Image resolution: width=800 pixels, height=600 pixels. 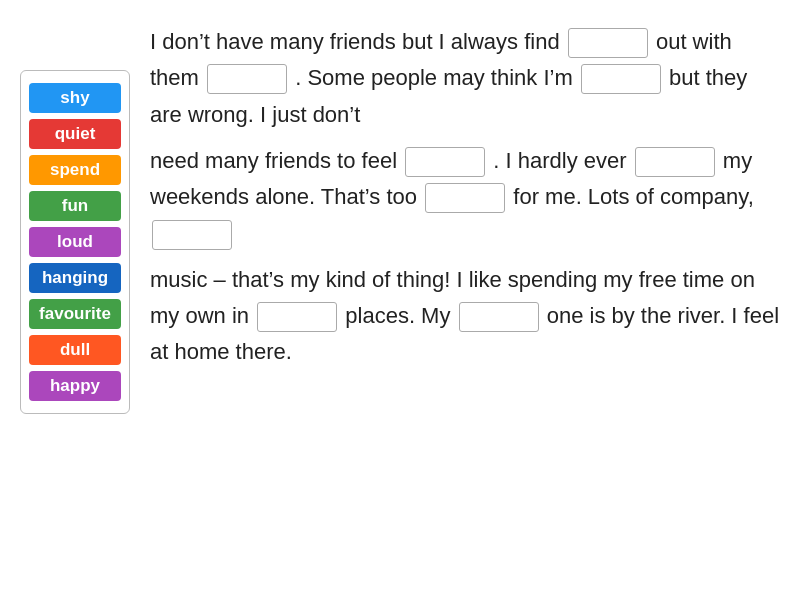 I want to click on word-bank: shyquietspendfunloudhangingfavouritedull…, so click(x=75, y=242).